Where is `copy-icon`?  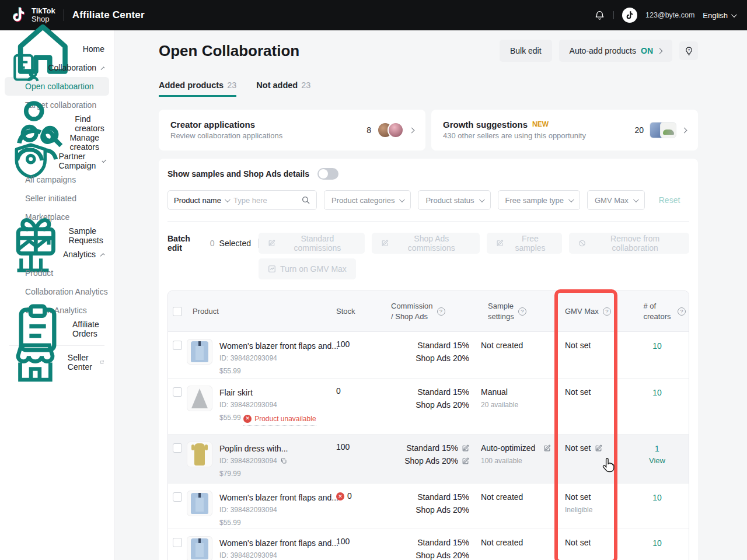 copy-icon is located at coordinates (284, 461).